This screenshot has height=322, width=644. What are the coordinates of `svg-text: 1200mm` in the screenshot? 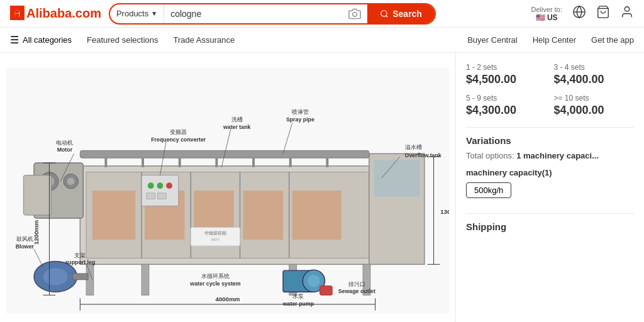 It's located at (36, 233).